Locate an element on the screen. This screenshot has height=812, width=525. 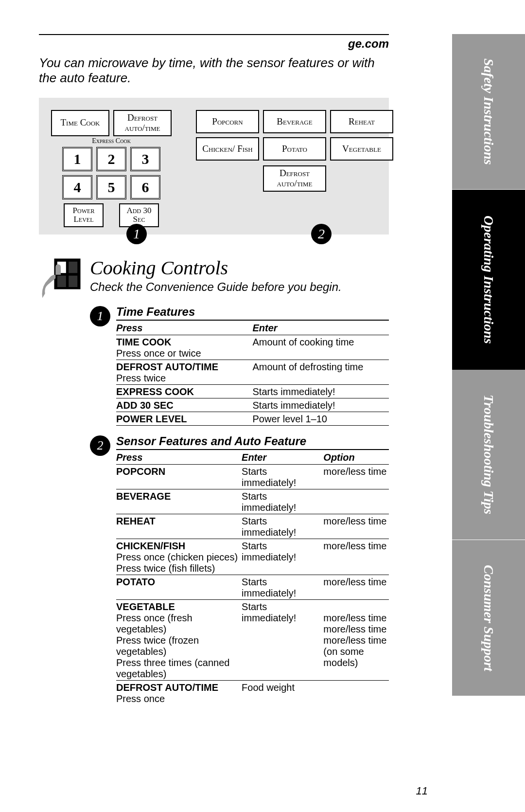
hand-press-icon is located at coordinates (61, 278).